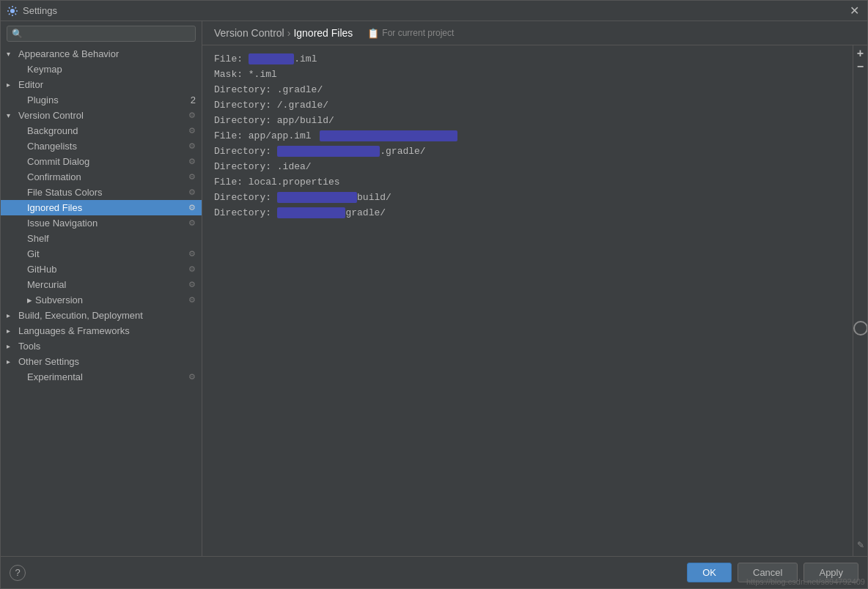 Image resolution: width=868 pixels, height=589 pixels. What do you see at coordinates (528, 212) in the screenshot?
I see `list-item: Directory: gradle/` at bounding box center [528, 212].